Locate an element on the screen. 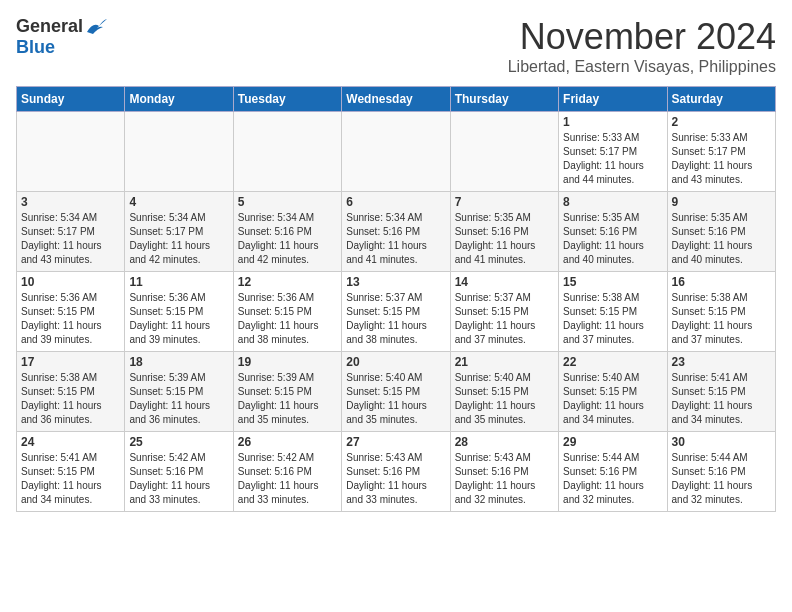 The image size is (792, 612). calendar-cell: 24Sunrise: 5:41 AM Sunset: 5:15 PM Dayli… is located at coordinates (71, 472).